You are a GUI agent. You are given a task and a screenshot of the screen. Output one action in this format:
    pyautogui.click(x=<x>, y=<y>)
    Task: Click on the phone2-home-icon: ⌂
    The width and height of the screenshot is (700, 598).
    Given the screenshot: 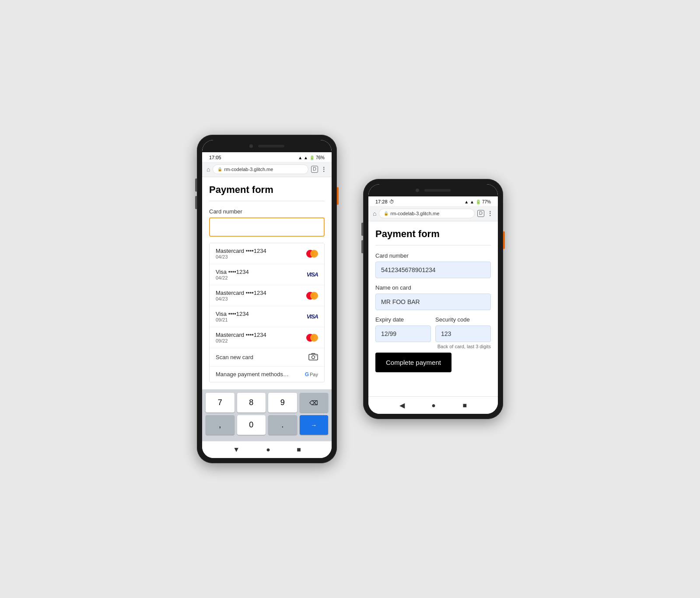 What is the action you would take?
    pyautogui.click(x=374, y=213)
    